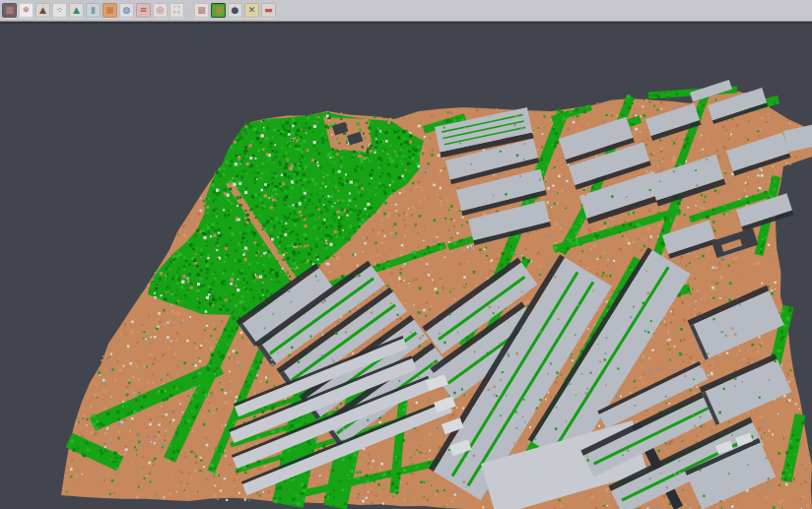 This screenshot has width=812, height=509. What do you see at coordinates (144, 10) in the screenshot?
I see `layers-icon: ≡` at bounding box center [144, 10].